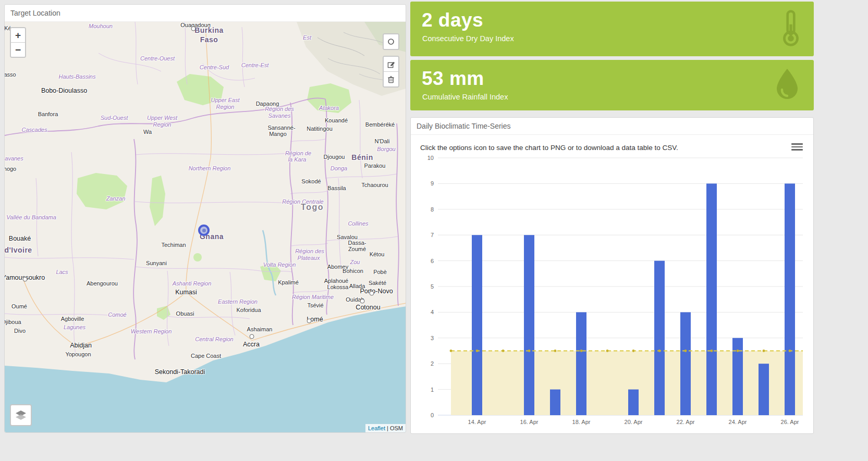  Describe the element at coordinates (391, 42) in the screenshot. I see `circle-icon` at that location.